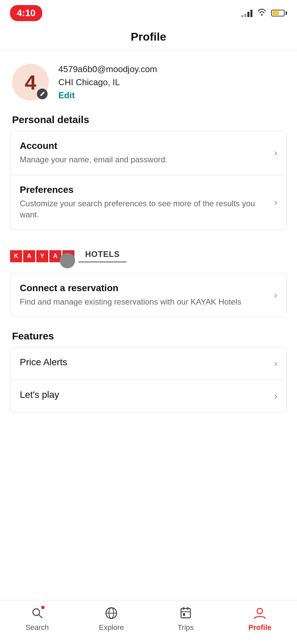  I want to click on kayak-letter-k1: K, so click(16, 256).